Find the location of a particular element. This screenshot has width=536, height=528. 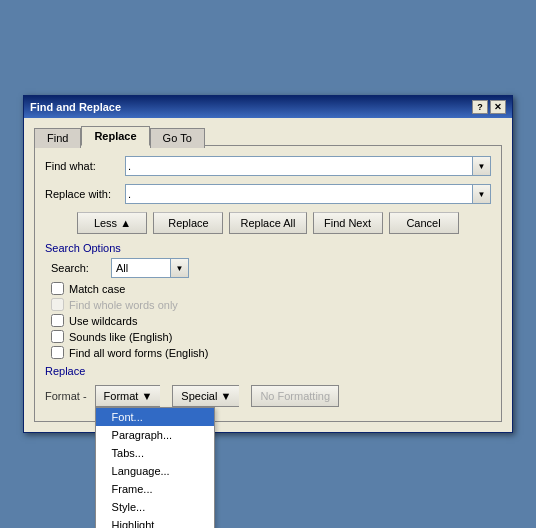

replace-with-input-group: ▼ is located at coordinates (308, 194).